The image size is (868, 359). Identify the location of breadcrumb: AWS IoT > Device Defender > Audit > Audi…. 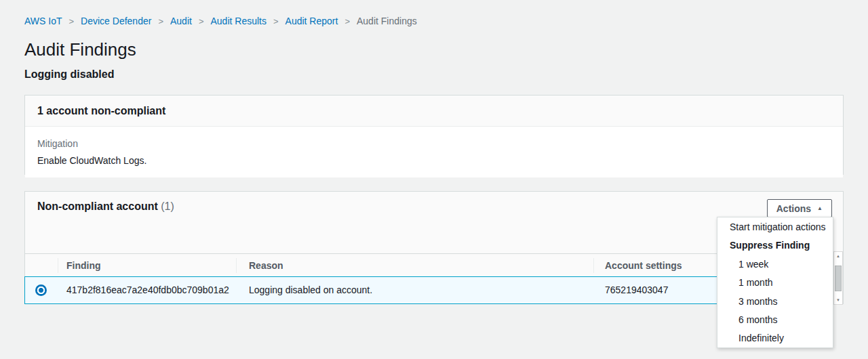
(221, 21).